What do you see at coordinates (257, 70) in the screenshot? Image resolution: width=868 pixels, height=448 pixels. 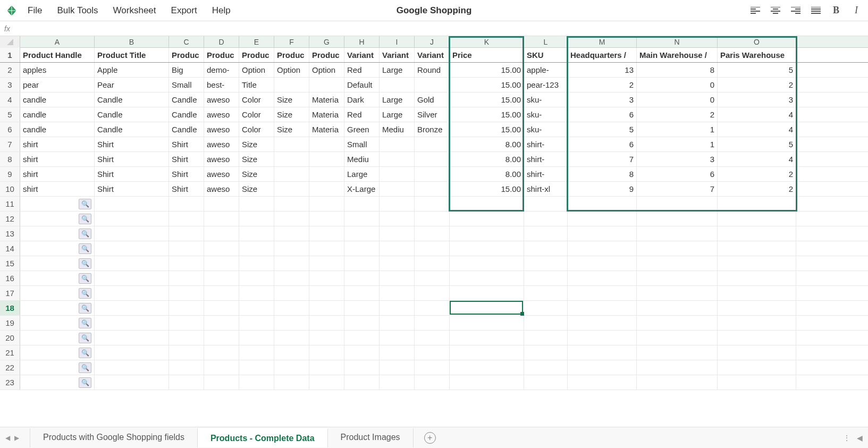 I see `cell: Option` at bounding box center [257, 70].